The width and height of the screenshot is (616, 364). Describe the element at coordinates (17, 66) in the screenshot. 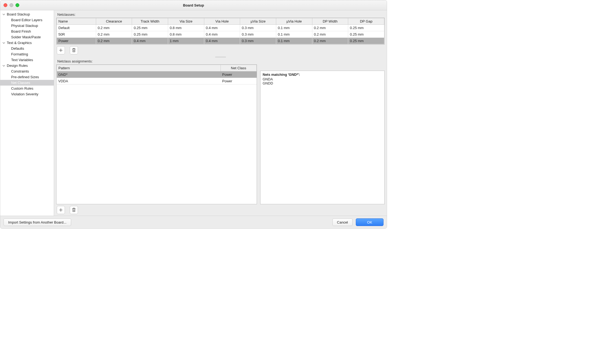

I see `sidebar-group-label: Design Rules` at that location.